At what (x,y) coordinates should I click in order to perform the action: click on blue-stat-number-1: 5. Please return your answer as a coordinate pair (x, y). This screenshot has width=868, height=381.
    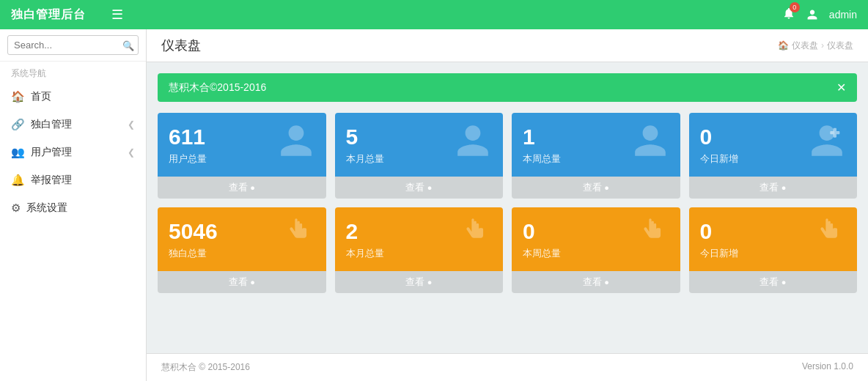
    Looking at the image, I should click on (365, 137).